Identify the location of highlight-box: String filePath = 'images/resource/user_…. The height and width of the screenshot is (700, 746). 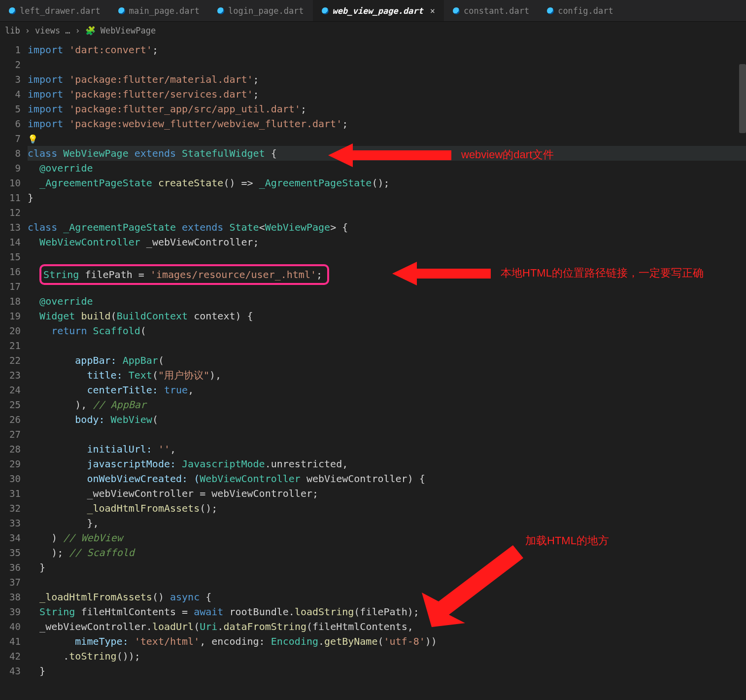
(184, 275).